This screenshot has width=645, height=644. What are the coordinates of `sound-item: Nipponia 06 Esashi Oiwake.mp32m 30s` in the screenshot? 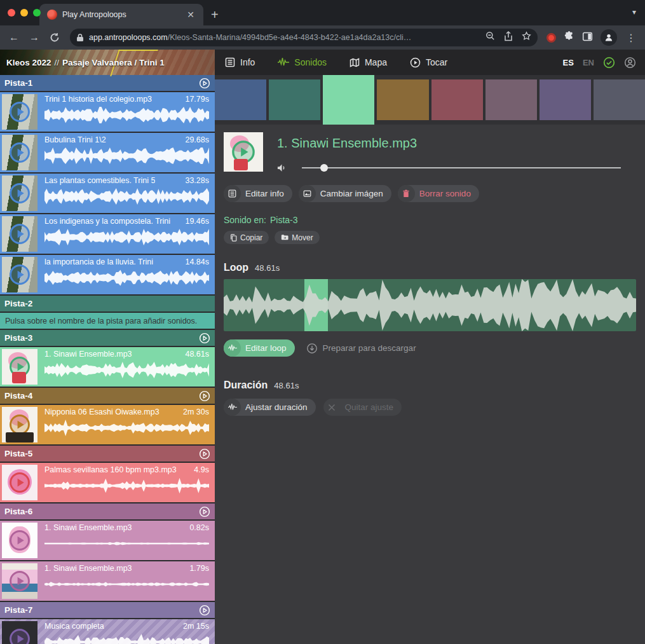 It's located at (107, 425).